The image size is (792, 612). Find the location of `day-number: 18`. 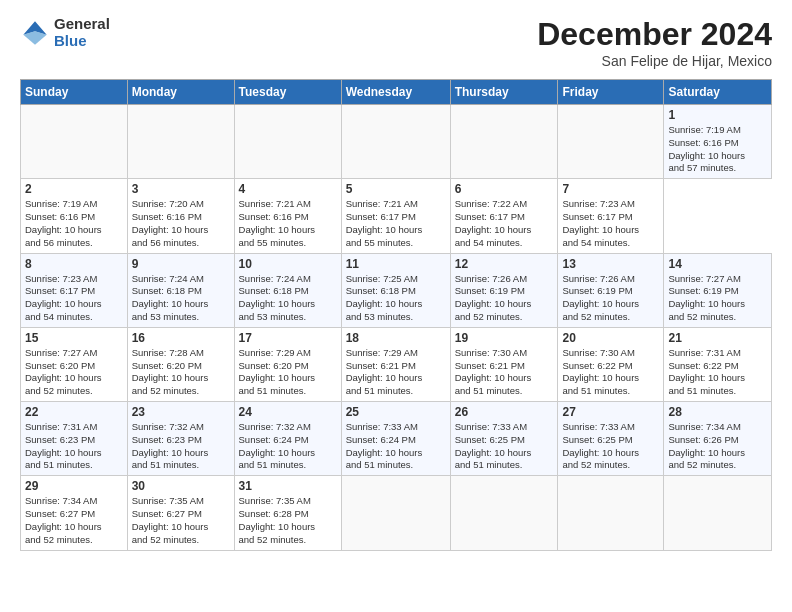

day-number: 18 is located at coordinates (396, 338).